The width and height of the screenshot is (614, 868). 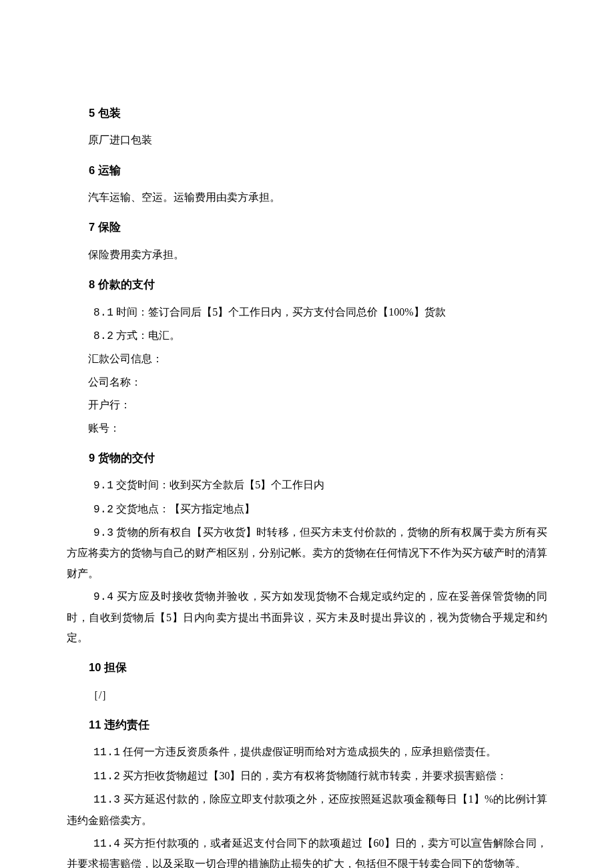 What do you see at coordinates (103, 313) in the screenshot?
I see `clause-number: 8.1` at bounding box center [103, 313].